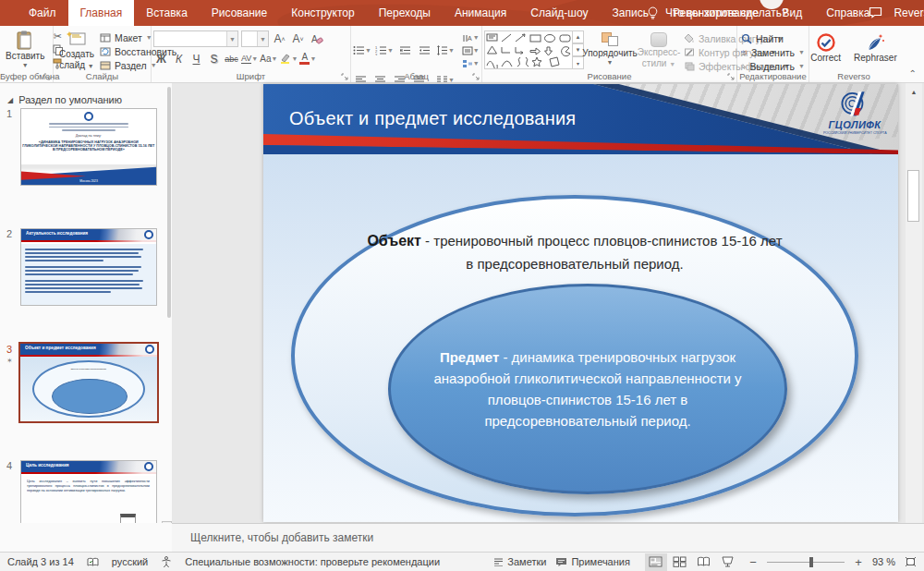  I want to click on scrollbar-up-arrow: ▲, so click(914, 91).